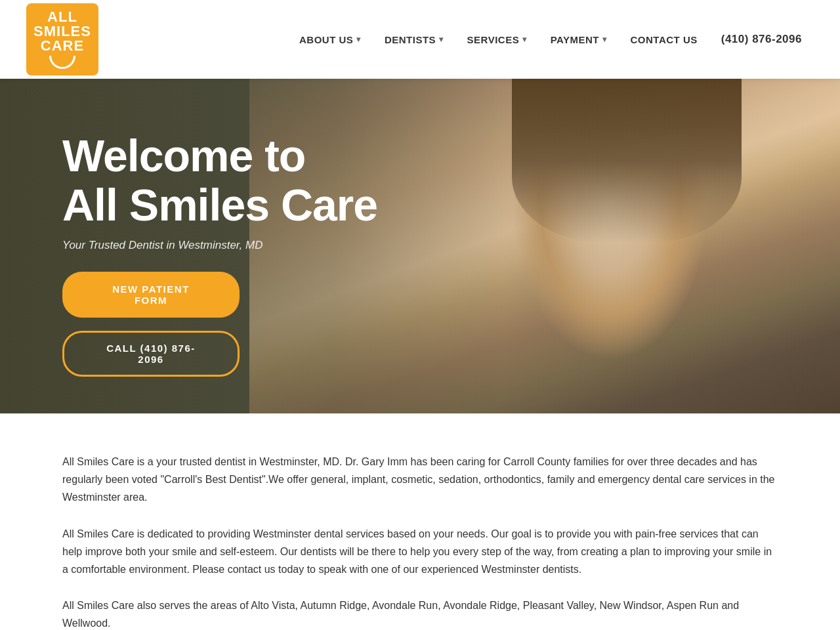 This screenshot has width=840, height=630. Describe the element at coordinates (414, 39) in the screenshot. I see `nav-item-dentists: DENTISTS ▾` at that location.